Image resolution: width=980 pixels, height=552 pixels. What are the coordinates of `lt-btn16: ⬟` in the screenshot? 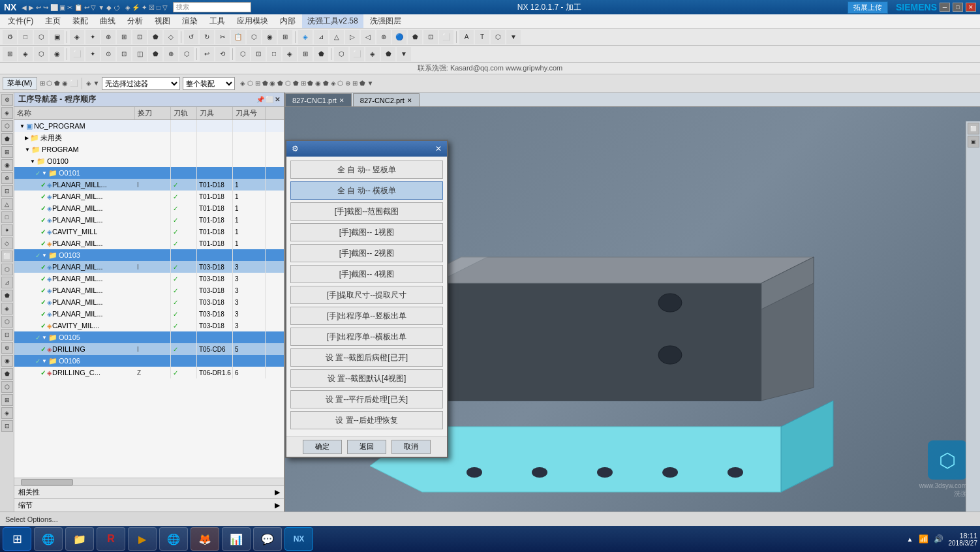 It's located at (7, 296).